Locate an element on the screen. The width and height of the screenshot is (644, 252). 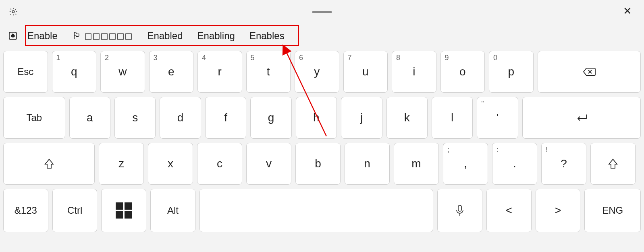
suggestion-item: Enable is located at coordinates (43, 36).